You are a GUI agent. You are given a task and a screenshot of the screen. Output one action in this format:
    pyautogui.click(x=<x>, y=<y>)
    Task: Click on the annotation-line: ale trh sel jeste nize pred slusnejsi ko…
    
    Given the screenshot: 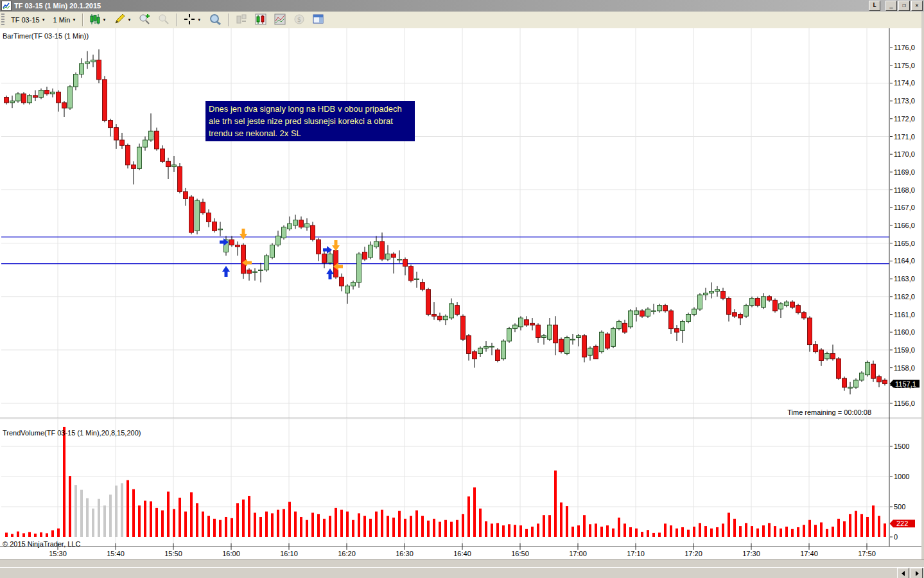 What is the action you would take?
    pyautogui.click(x=310, y=121)
    